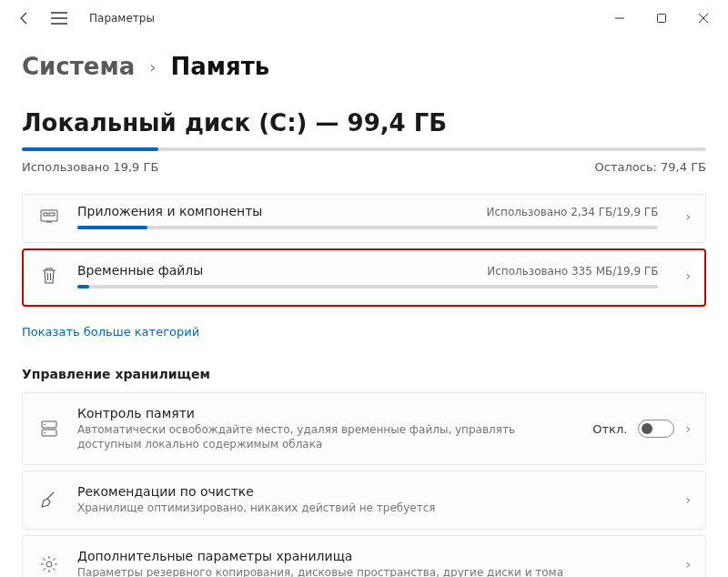  What do you see at coordinates (25, 18) in the screenshot?
I see `back-button` at bounding box center [25, 18].